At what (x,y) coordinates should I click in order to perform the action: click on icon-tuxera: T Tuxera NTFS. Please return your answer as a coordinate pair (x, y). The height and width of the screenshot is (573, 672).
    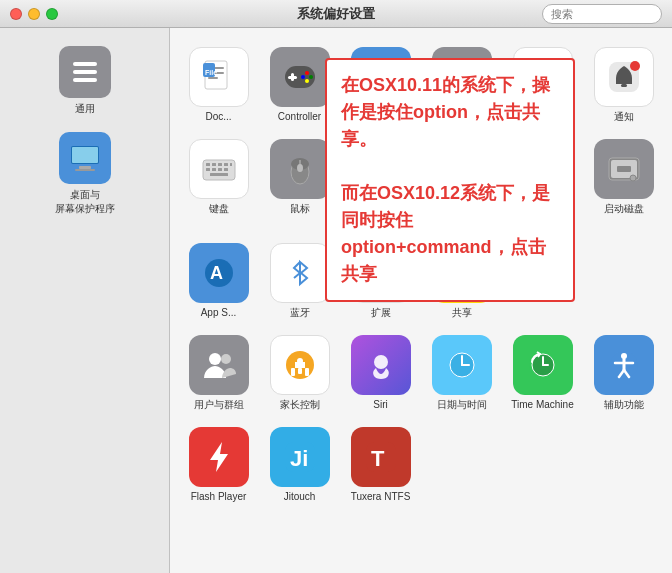
    Looking at the image, I should click on (380, 465).